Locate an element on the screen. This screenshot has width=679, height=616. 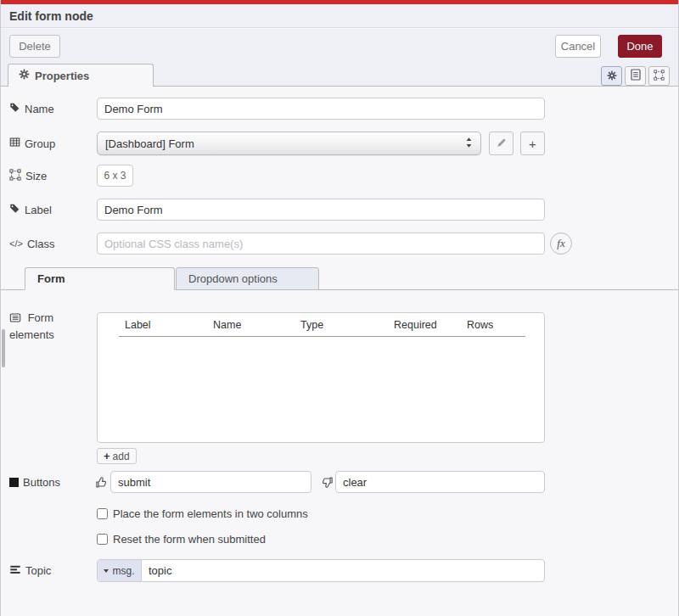
column-name: Name is located at coordinates (256, 325).